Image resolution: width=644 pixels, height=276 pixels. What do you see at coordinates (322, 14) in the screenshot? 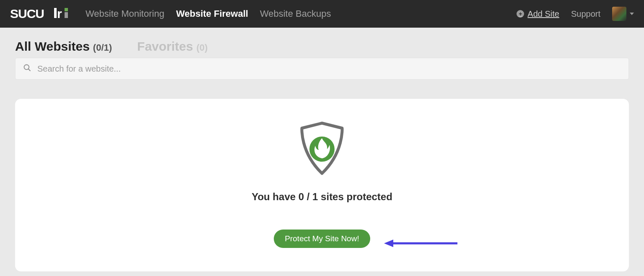
I see `top-nav: SUCU r Website Monitoring Website Firewa…` at bounding box center [322, 14].